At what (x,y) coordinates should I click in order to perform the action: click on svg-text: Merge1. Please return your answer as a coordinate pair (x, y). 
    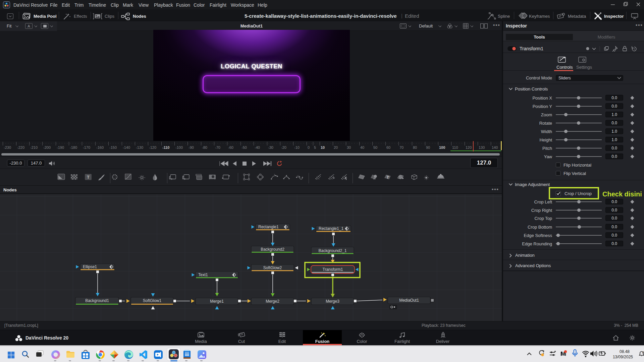
    Looking at the image, I should click on (217, 301).